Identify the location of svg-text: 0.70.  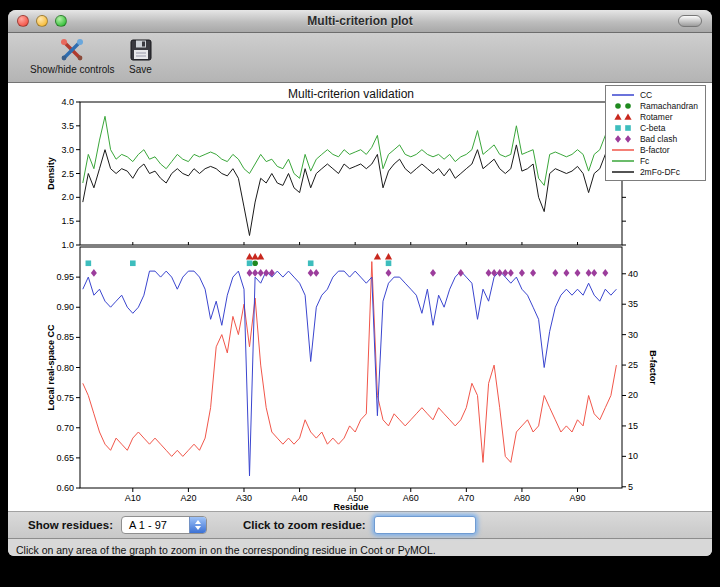
(65, 428).